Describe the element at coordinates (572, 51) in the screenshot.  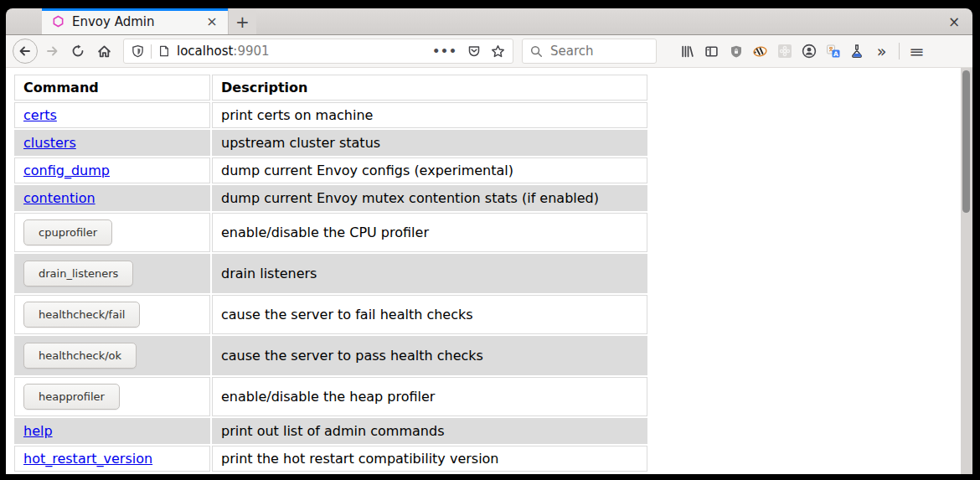
I see `search-placeholder: Search` at that location.